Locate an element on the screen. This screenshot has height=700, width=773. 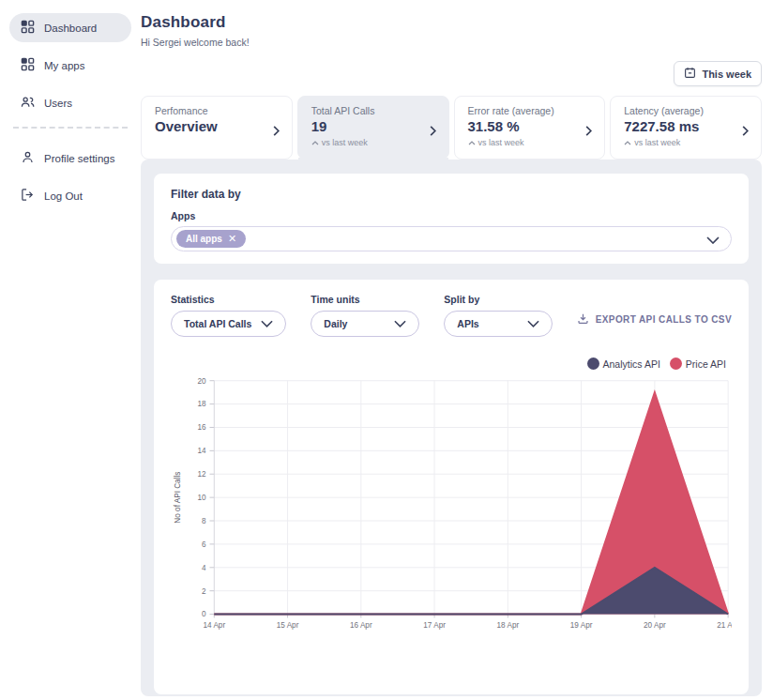
svg-text: 15 Apr is located at coordinates (288, 625).